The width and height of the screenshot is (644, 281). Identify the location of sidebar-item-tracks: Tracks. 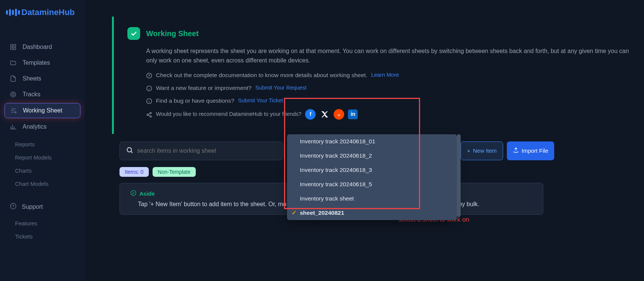
(42, 94).